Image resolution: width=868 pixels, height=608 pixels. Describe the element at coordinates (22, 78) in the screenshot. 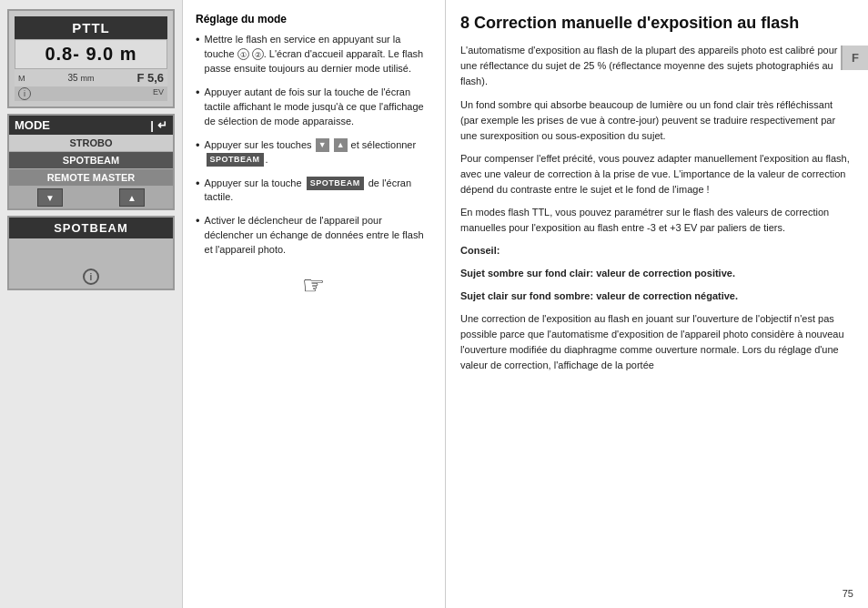

I see `zoom-mode-label: M` at that location.